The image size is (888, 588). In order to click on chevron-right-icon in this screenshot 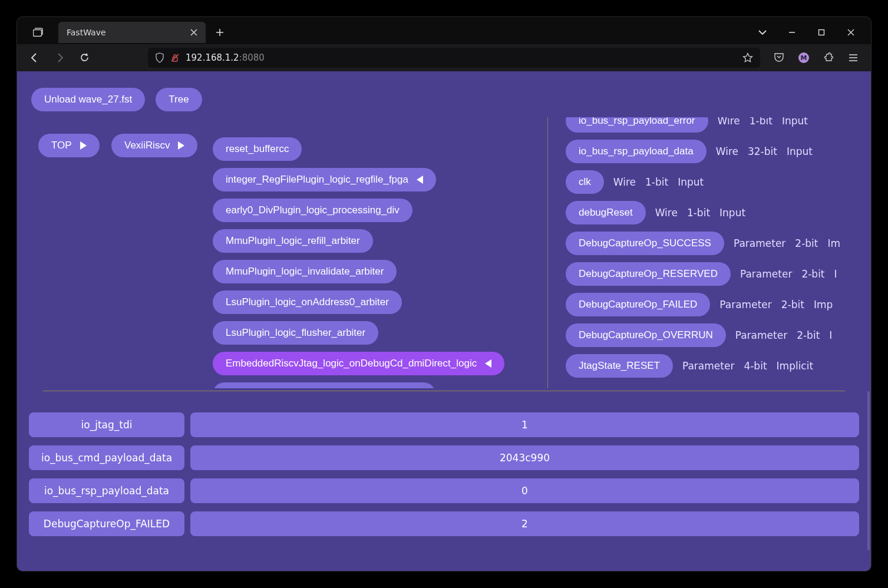, I will do `click(181, 146)`.